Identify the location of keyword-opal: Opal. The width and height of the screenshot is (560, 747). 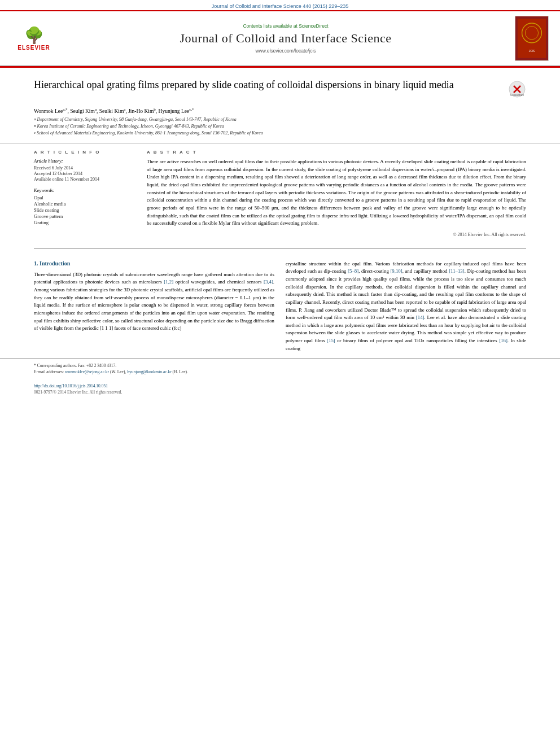
(85, 198).